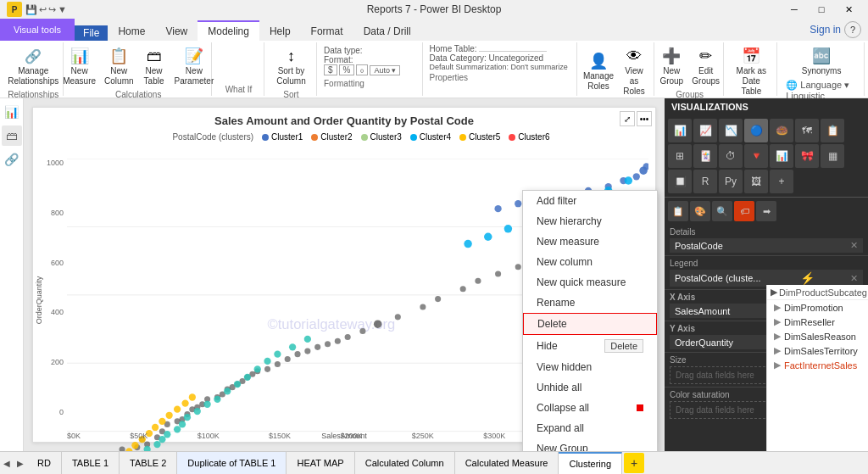  Describe the element at coordinates (598, 71) in the screenshot. I see `manage-roles-button: 👤 ManageRoles` at that location.